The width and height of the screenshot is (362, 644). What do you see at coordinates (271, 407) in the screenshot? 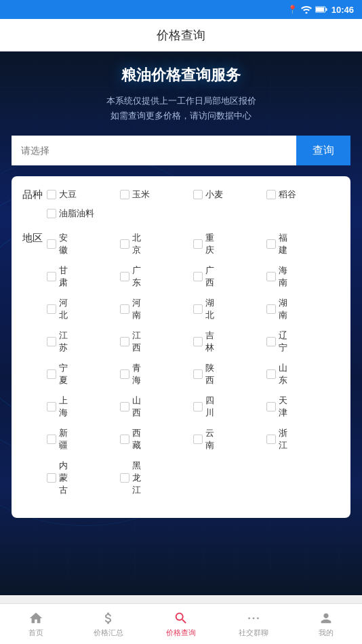
I see `region-checkbox-tianjin` at bounding box center [271, 407].